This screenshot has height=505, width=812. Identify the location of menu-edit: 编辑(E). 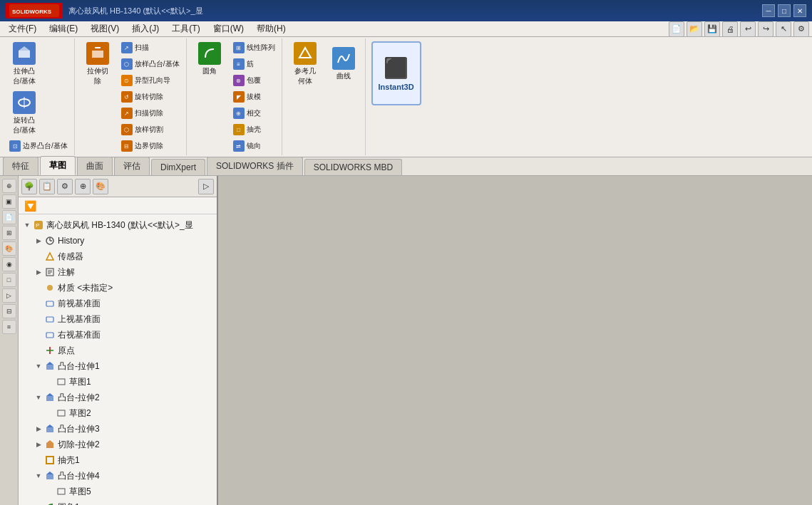
(63, 28).